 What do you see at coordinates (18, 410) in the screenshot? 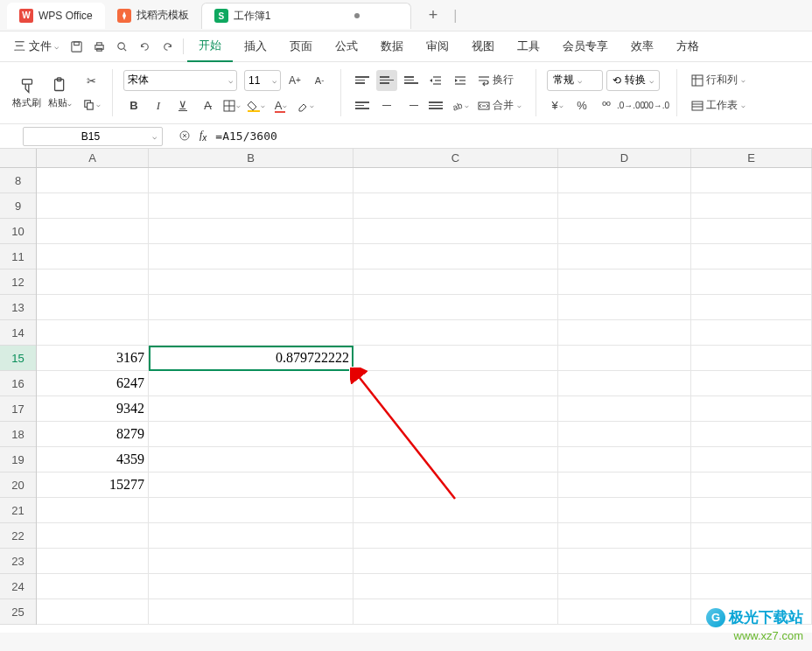
I see `row-header: 17` at bounding box center [18, 410].